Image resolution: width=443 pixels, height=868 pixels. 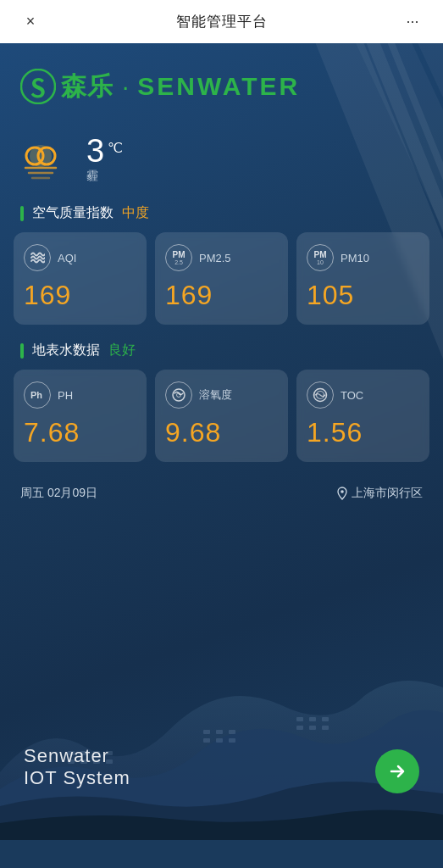 What do you see at coordinates (222, 295) in the screenshot?
I see `pm25-value: 169` at bounding box center [222, 295].